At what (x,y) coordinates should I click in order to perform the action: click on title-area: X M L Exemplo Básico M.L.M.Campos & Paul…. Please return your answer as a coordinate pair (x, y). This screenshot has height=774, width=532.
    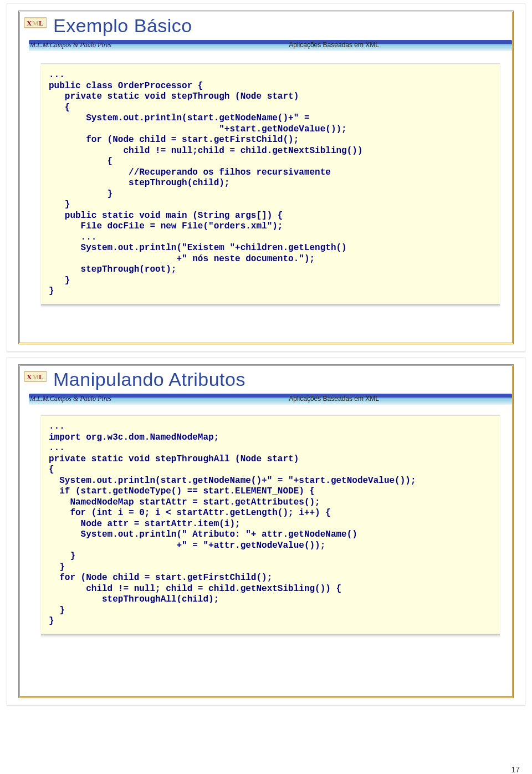
    Looking at the image, I should click on (266, 33).